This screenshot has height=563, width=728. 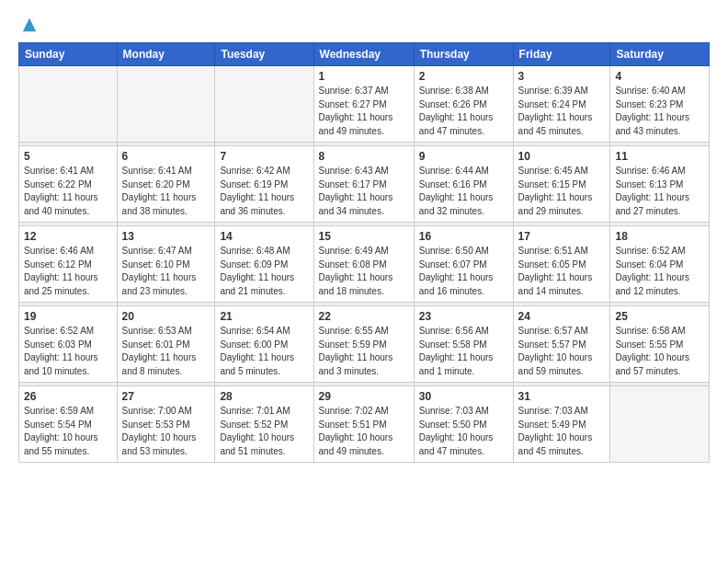 What do you see at coordinates (265, 344) in the screenshot?
I see `table-row: 21Sunrise: 6:54 AM Sunset: 6:00 PM Dayli…` at bounding box center [265, 344].